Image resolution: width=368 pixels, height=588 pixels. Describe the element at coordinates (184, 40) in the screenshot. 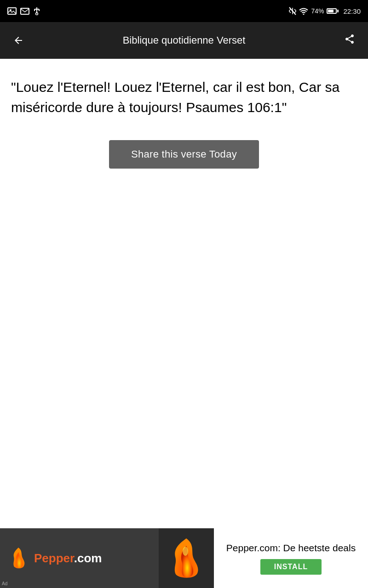

I see `toolbar: Biblique quotidienne Verset` at that location.